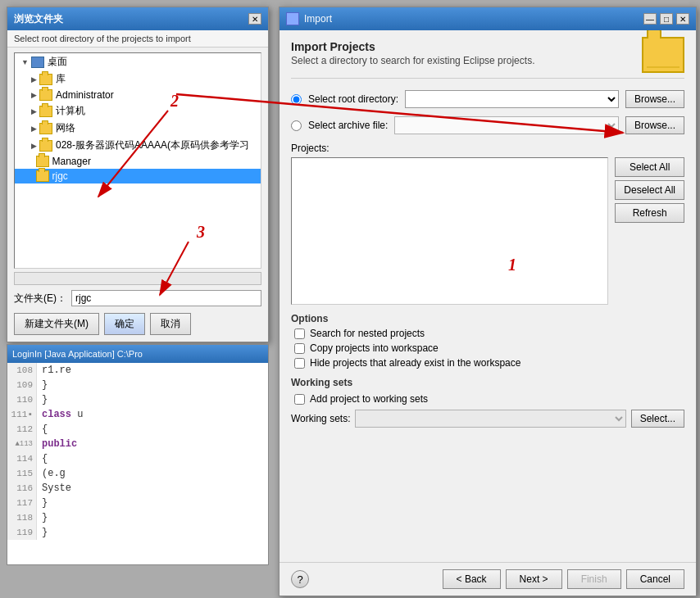 The height and width of the screenshot is (598, 700). Describe the element at coordinates (666, 19) in the screenshot. I see `maximize-button: □` at that location.